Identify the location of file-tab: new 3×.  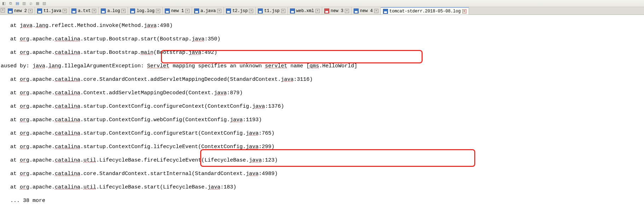
(337, 11).